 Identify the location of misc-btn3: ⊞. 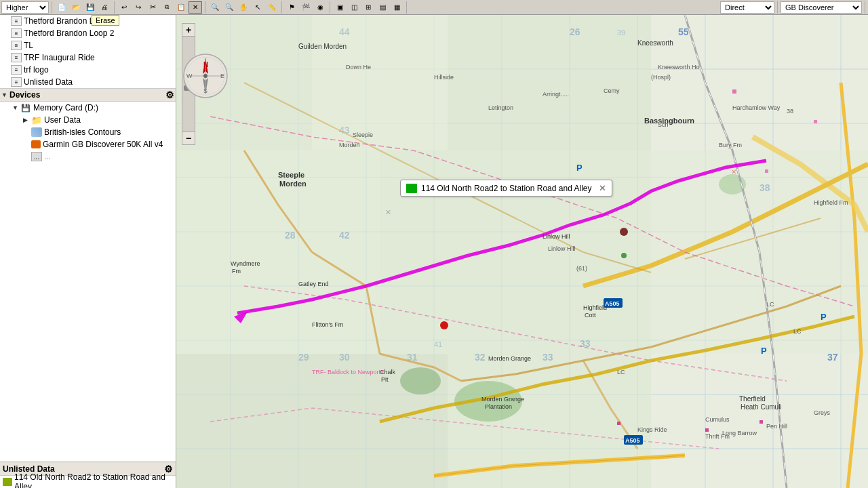
(368, 7).